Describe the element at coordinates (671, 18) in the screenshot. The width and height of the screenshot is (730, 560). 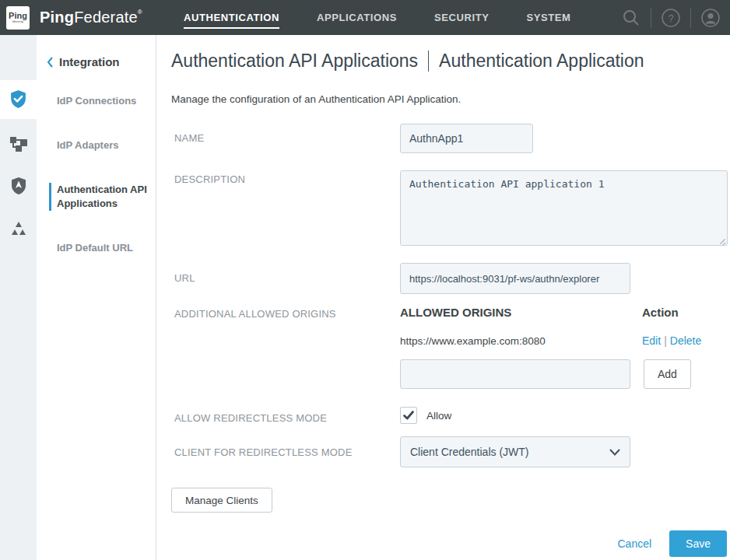
I see `help-icon: ?` at that location.